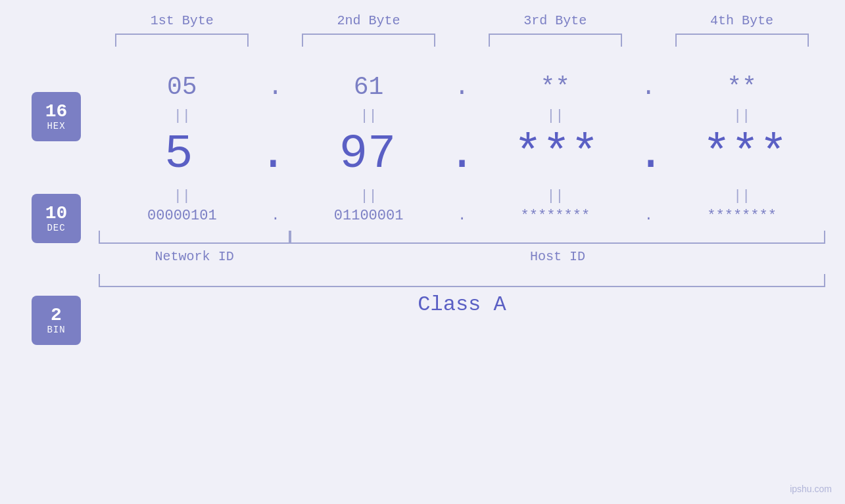 This screenshot has width=845, height=504. What do you see at coordinates (742, 116) in the screenshot?
I see `eq-4: ||` at bounding box center [742, 116].